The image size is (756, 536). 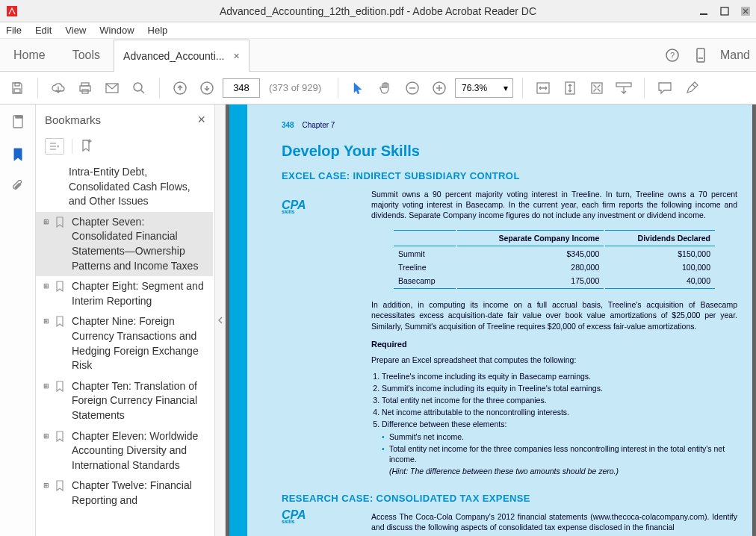 What do you see at coordinates (124, 187) in the screenshot?
I see `bookmark-item: Intra-Entity Debt, Consolidated Cash Flo…` at bounding box center [124, 187].